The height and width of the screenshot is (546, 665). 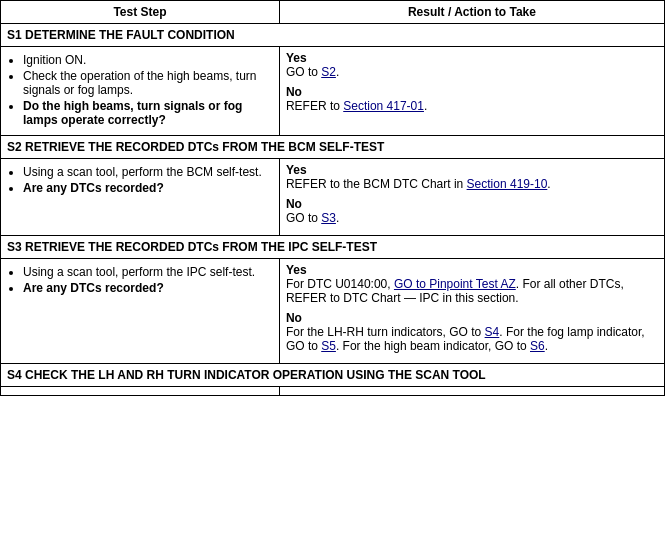 What do you see at coordinates (296, 58) in the screenshot?
I see `result-label-s1-0: Yes` at bounding box center [296, 58].